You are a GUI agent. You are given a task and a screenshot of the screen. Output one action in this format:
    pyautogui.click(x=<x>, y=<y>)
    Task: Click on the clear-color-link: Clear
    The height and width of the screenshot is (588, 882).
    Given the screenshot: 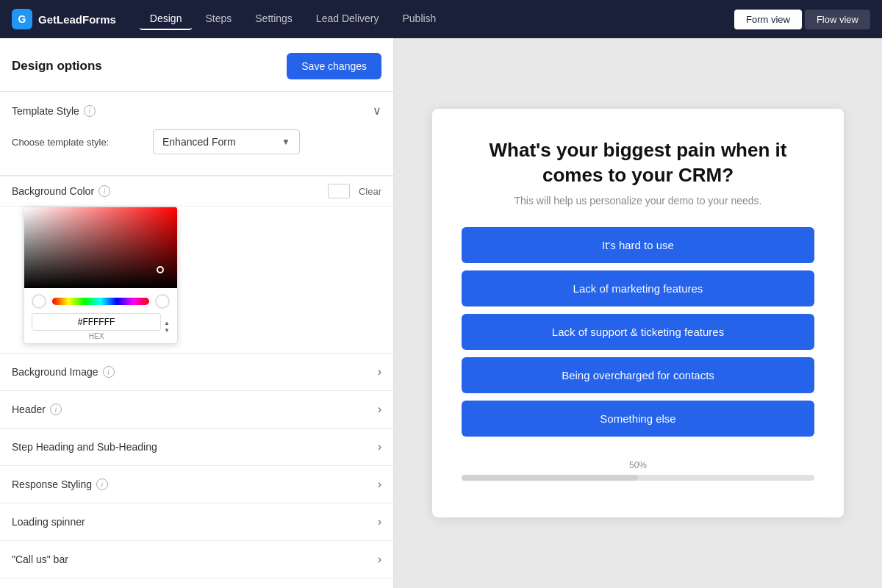 What is the action you would take?
    pyautogui.click(x=370, y=191)
    